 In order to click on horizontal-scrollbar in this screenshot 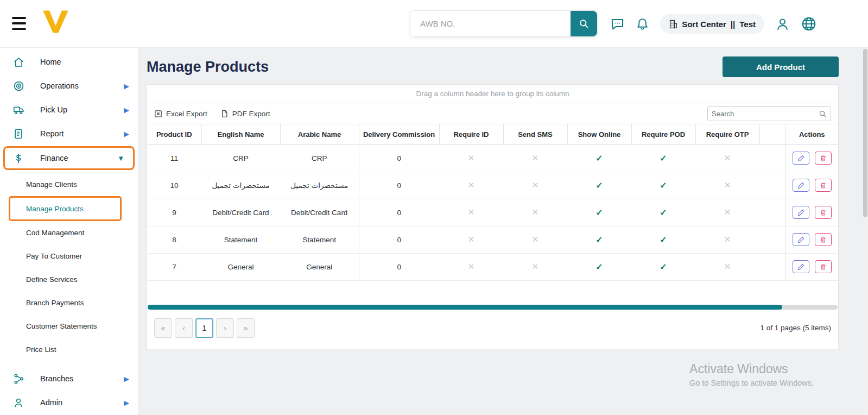, I will do `click(493, 307)`.